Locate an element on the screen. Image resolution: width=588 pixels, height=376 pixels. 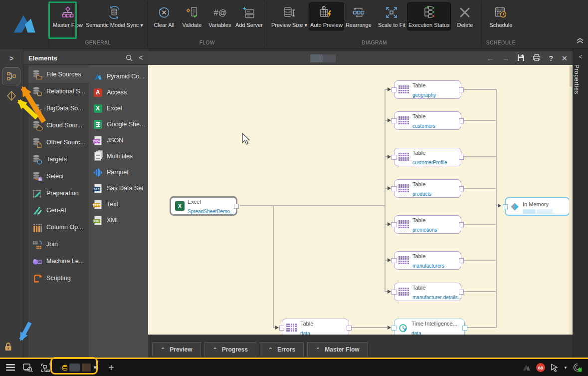
close-icon: ✕ is located at coordinates (565, 58).